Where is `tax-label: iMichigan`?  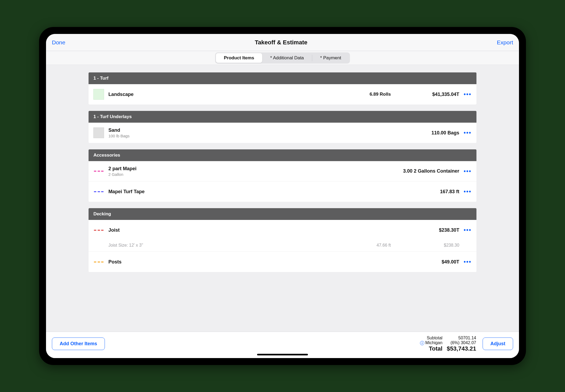 tax-label: iMichigan is located at coordinates (431, 343).